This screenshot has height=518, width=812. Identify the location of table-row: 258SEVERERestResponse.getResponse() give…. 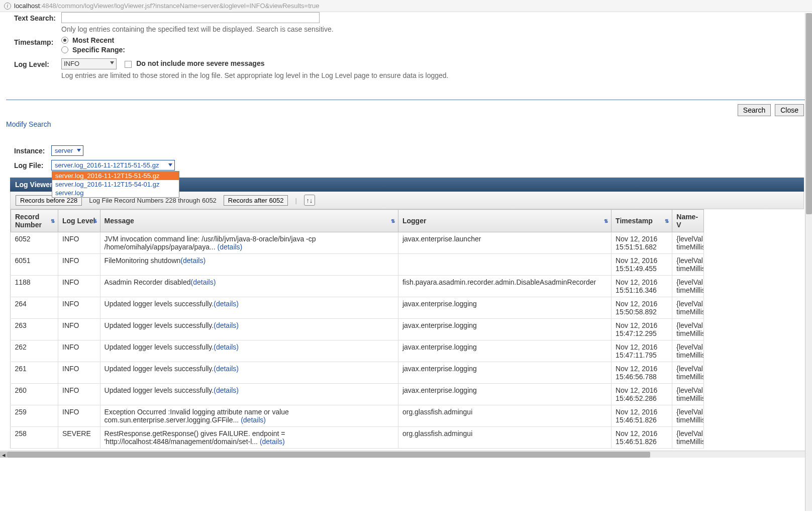
(358, 438).